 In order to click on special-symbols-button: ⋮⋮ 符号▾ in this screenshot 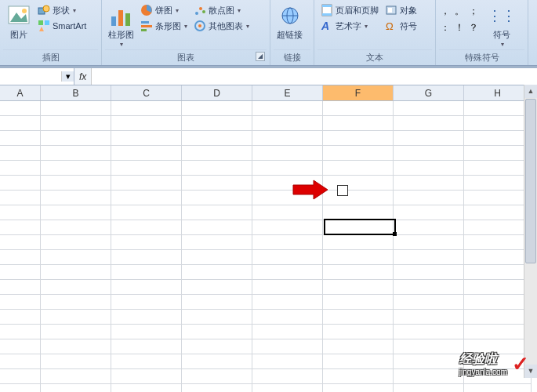, I will do `click(502, 25)`.